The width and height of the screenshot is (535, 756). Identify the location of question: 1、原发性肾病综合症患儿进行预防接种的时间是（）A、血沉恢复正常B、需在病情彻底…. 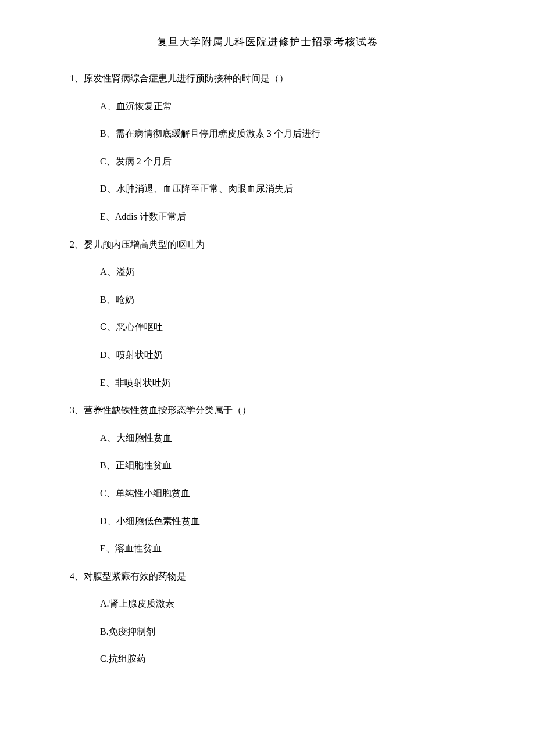
(268, 148).